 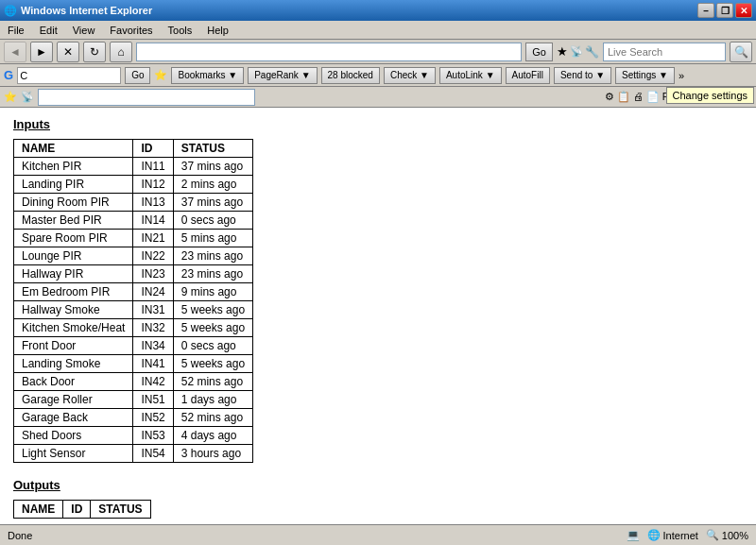 I want to click on cell-status: 2 mins ago, so click(x=213, y=185).